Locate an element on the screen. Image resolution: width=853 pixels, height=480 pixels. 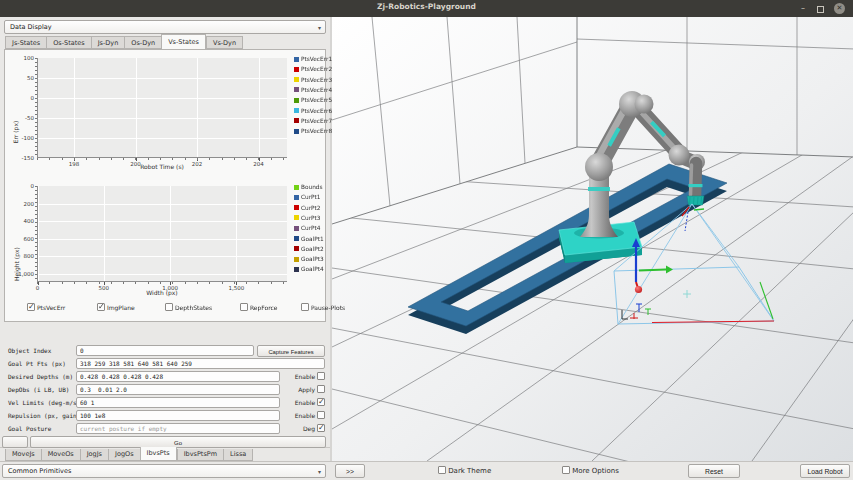
tab-os-states: Os-States is located at coordinates (68, 42).